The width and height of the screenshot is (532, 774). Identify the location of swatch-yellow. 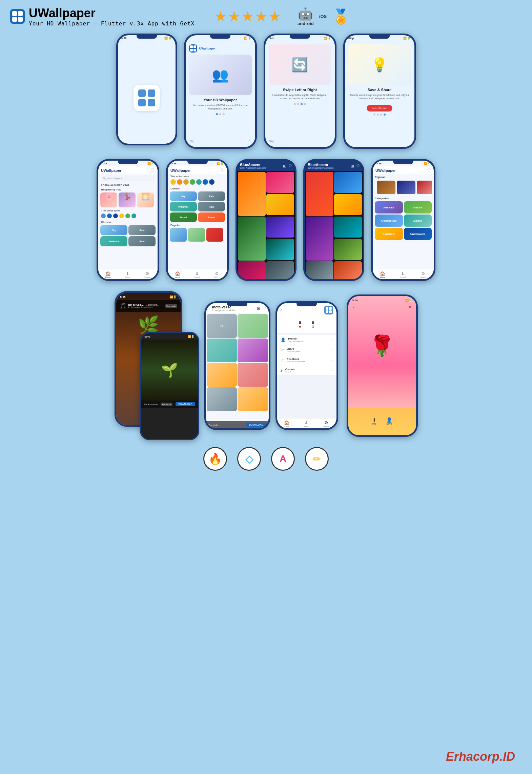
(173, 182).